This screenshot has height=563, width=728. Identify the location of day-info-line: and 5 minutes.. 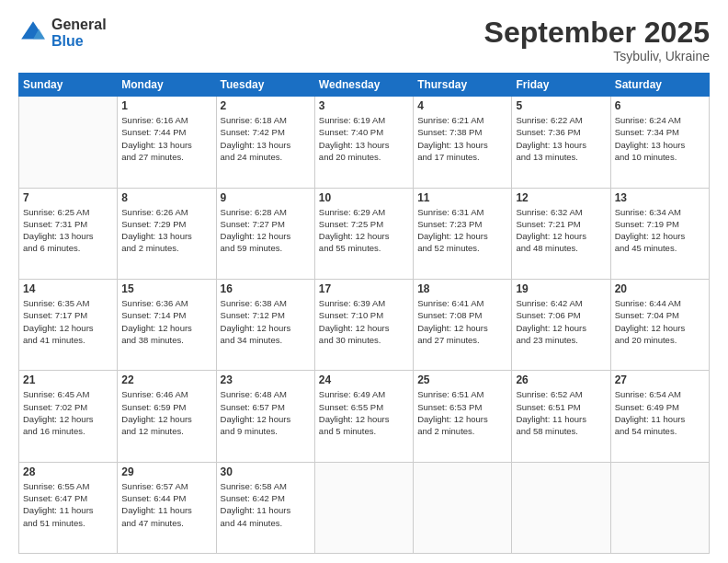
(364, 431).